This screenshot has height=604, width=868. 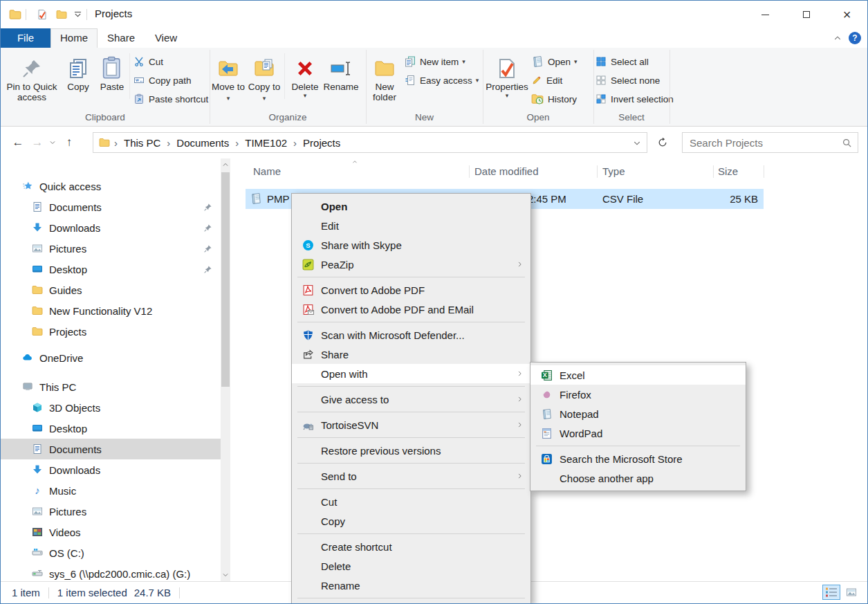 What do you see at coordinates (112, 72) in the screenshot?
I see `paste-button: Paste` at bounding box center [112, 72].